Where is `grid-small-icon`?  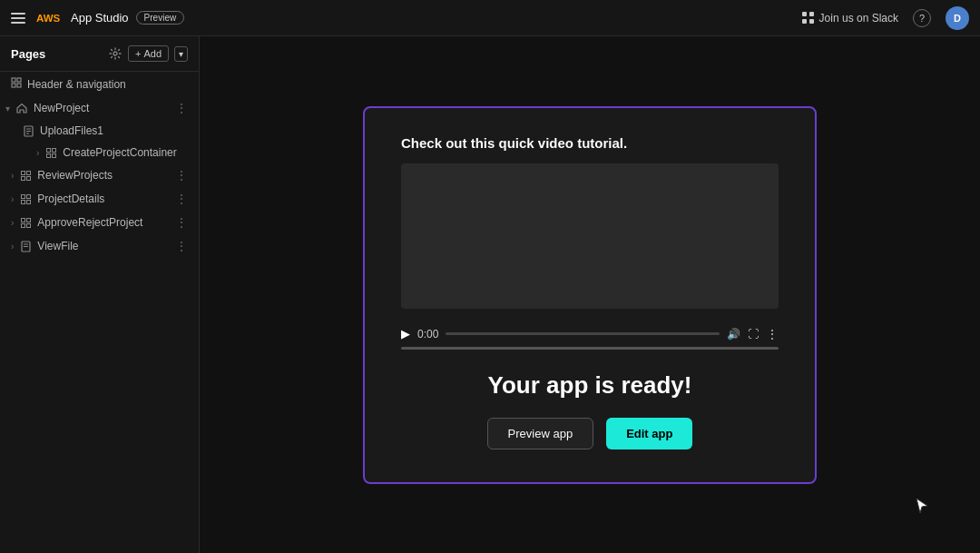
grid-small-icon is located at coordinates (51, 153).